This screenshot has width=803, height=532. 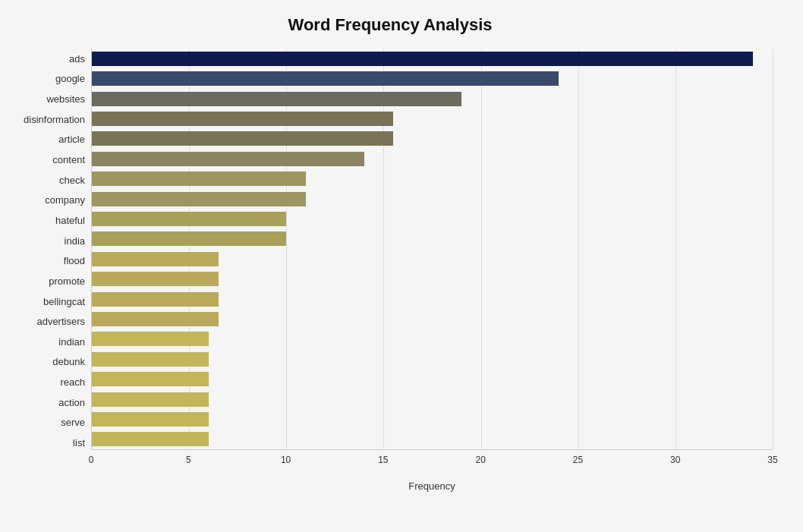 I want to click on y-label: flood, so click(x=74, y=261).